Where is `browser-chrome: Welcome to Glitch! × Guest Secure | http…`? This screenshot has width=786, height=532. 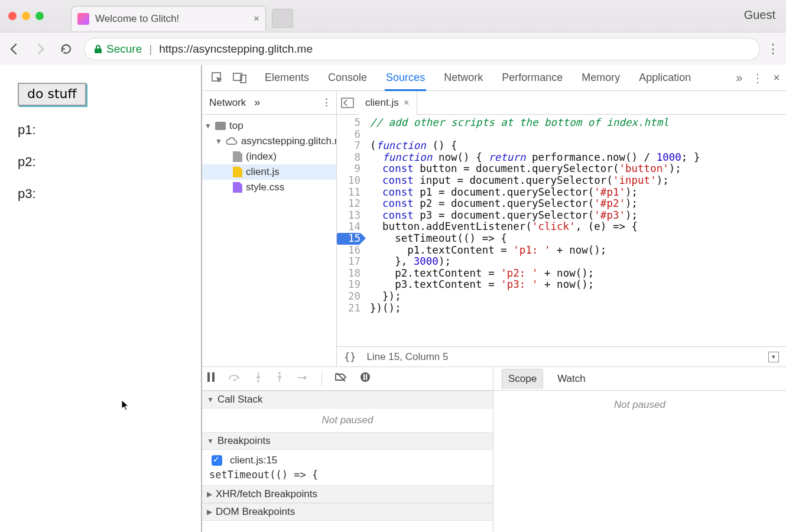
browser-chrome: Welcome to Glitch! × Guest Secure | http… is located at coordinates (393, 33).